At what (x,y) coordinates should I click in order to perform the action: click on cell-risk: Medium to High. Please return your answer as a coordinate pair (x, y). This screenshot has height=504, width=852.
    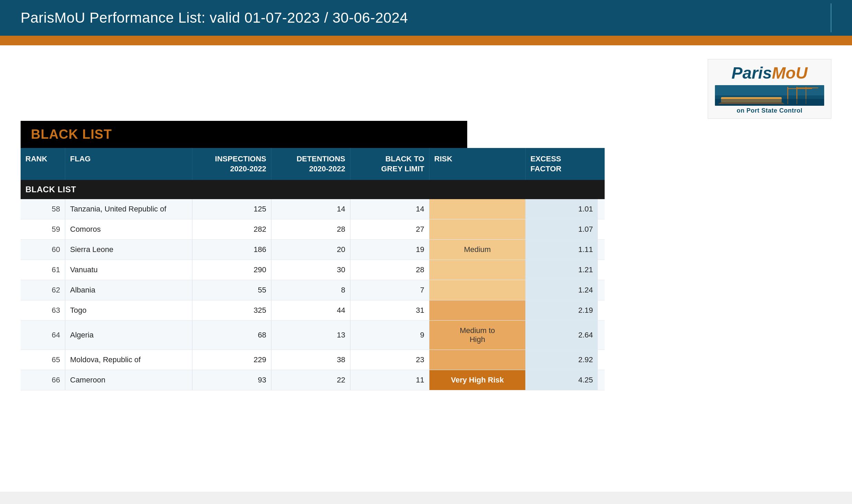
    Looking at the image, I should click on (478, 335).